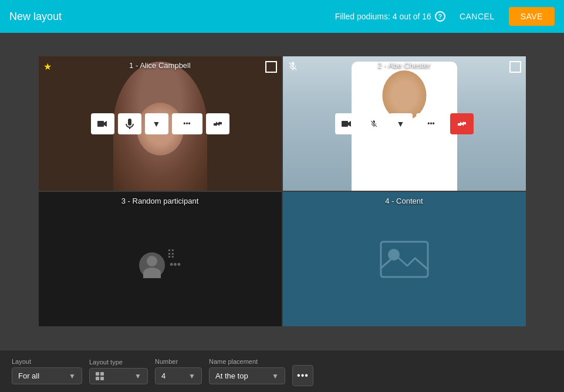 Image resolution: width=564 pixels, height=392 pixels. What do you see at coordinates (275, 376) in the screenshot?
I see `name-placement-chevron-icon: ▼` at bounding box center [275, 376].